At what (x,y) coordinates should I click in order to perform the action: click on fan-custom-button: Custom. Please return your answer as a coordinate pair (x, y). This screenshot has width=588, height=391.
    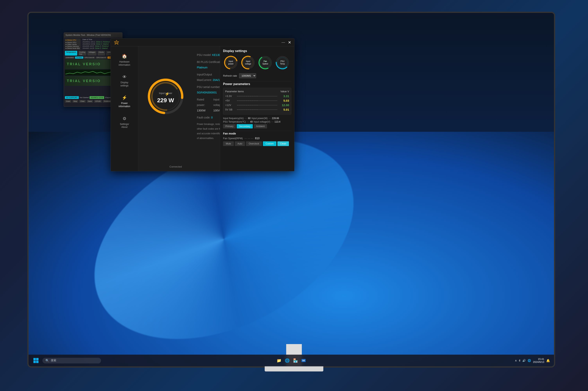
    Looking at the image, I should click on (270, 144).